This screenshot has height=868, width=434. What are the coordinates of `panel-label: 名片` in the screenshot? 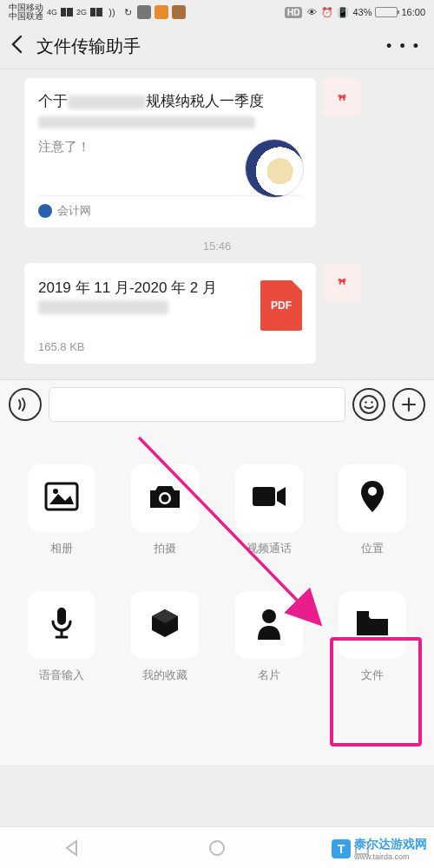 It's located at (269, 675).